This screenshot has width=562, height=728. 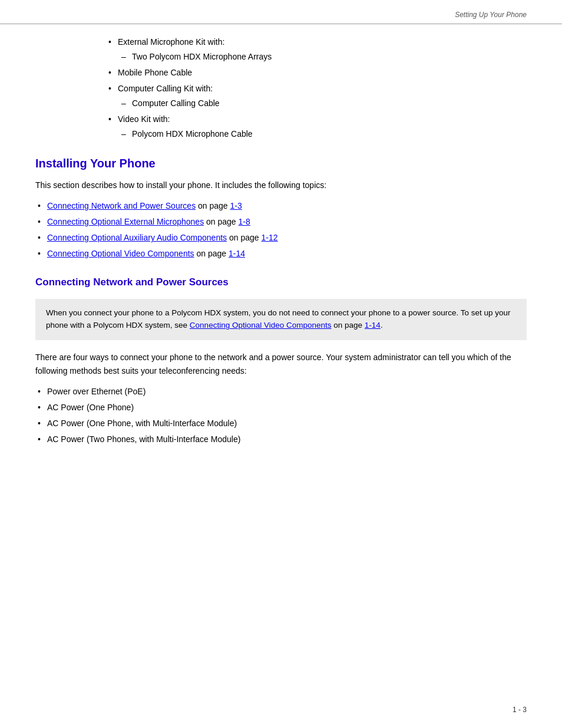 I want to click on link-network-power: Connecting Network and Power Sources, so click(x=121, y=206).